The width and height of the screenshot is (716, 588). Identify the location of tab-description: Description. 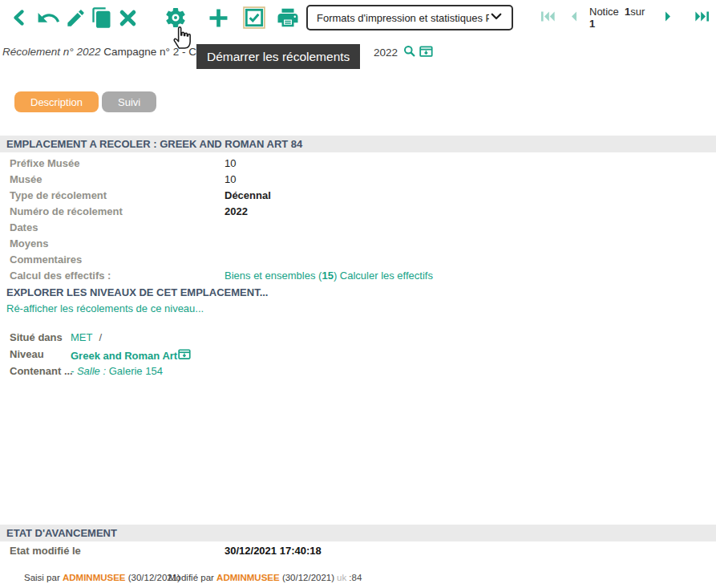
(56, 102).